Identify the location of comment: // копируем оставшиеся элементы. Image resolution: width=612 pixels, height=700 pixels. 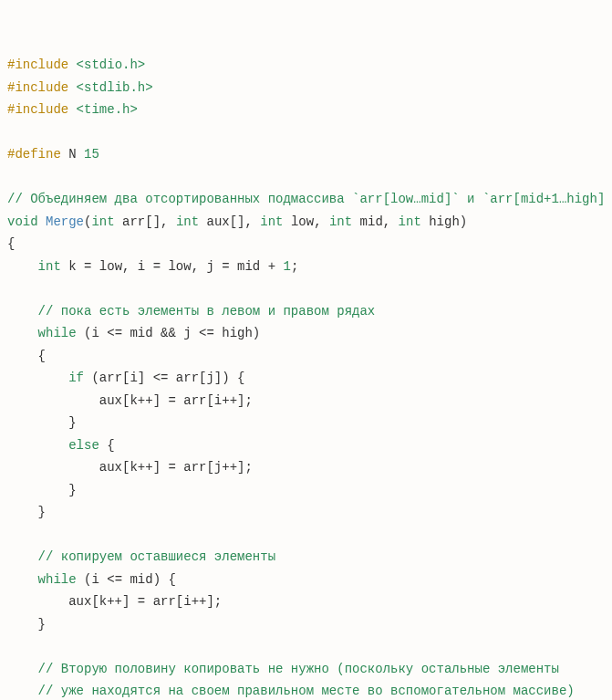
(141, 557).